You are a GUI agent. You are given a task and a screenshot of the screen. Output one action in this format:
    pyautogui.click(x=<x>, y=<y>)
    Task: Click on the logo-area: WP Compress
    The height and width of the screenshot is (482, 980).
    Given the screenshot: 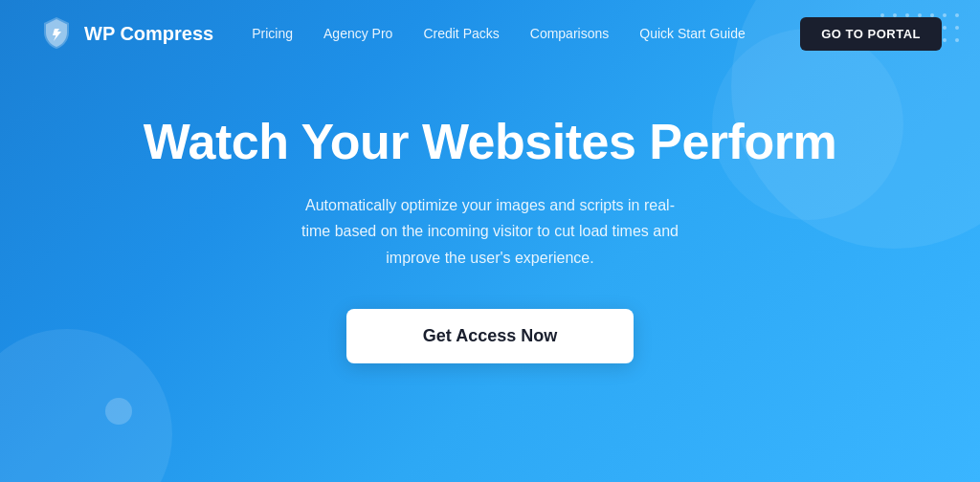 What is the action you would take?
    pyautogui.click(x=126, y=33)
    